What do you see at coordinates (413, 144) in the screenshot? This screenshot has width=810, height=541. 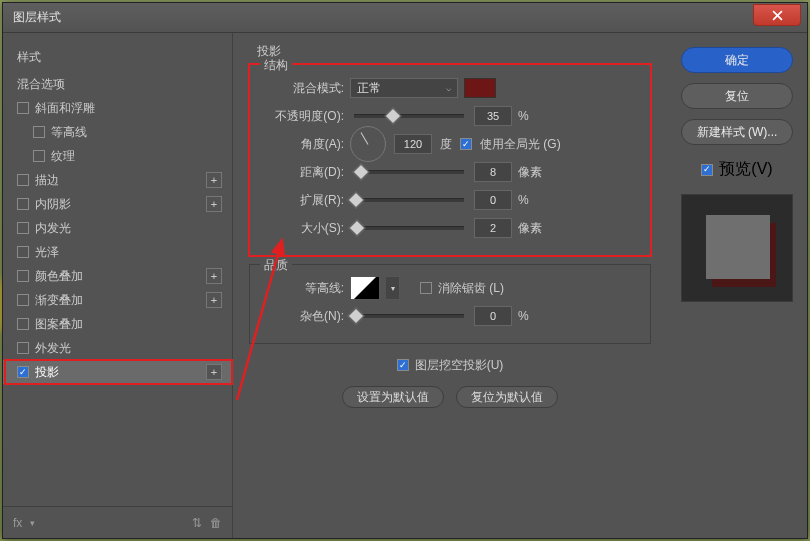 I see `angle-input` at bounding box center [413, 144].